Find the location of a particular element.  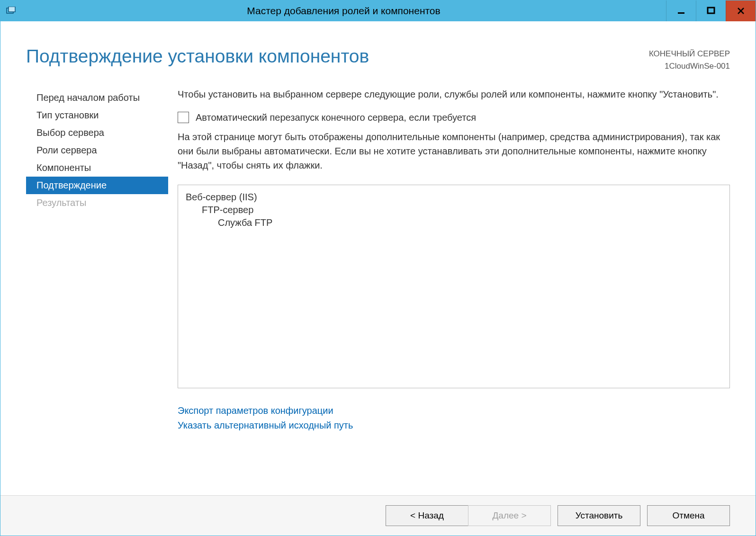

links-area: Экспорт параметров конфигурации Указать … is located at coordinates (454, 418).